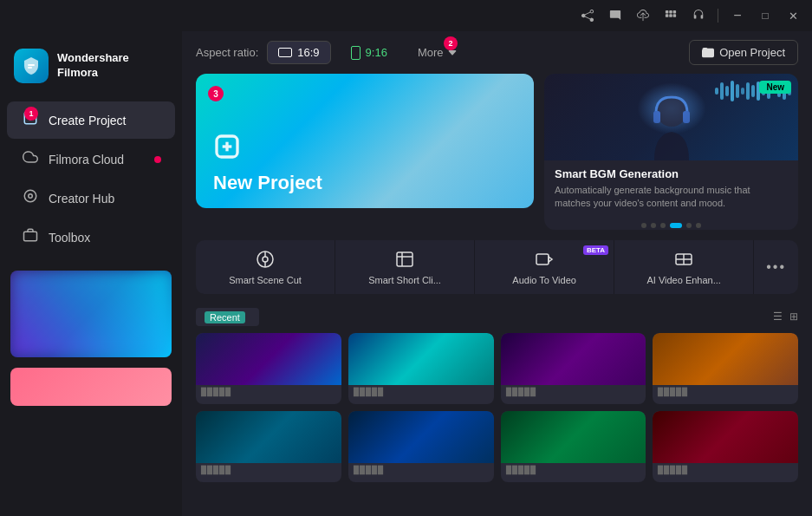 This screenshot has height=516, width=812. I want to click on grid-view-icon: ⊞, so click(794, 317).